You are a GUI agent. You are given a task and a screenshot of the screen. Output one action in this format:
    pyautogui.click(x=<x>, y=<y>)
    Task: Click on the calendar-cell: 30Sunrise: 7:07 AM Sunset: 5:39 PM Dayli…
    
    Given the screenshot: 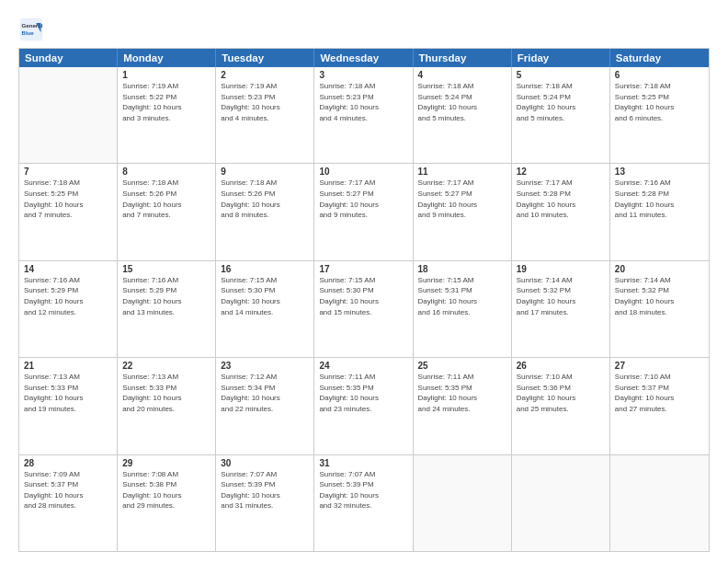 What is the action you would take?
    pyautogui.click(x=265, y=503)
    